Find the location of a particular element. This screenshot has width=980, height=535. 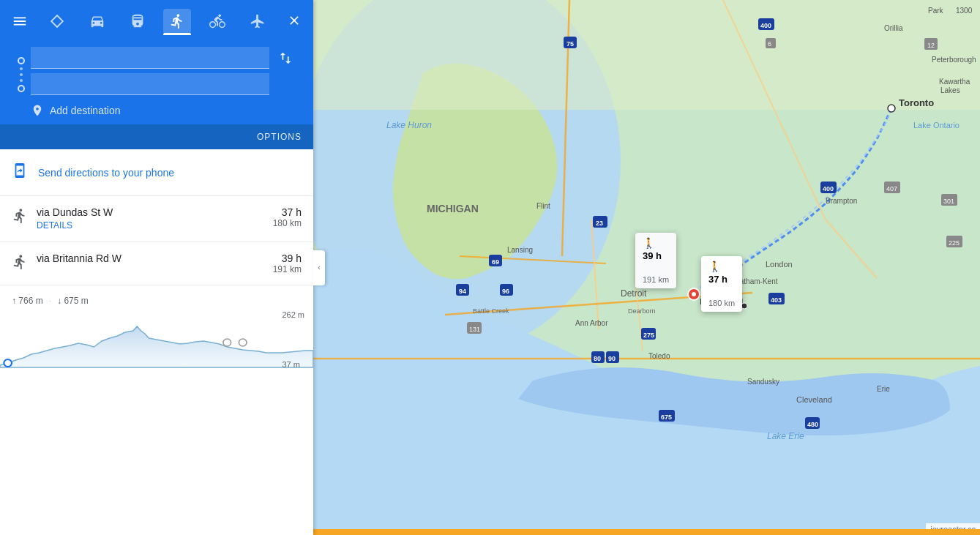

elevation-labels: 262 m 37 m is located at coordinates (294, 340).